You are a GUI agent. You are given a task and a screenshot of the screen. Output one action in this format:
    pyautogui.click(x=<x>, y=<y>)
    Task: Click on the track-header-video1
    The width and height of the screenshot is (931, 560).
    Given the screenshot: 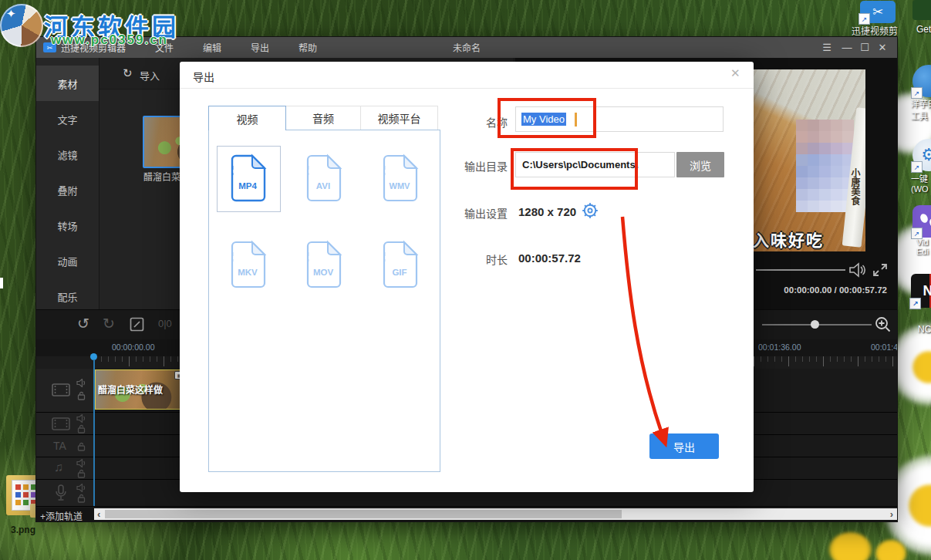 What is the action you would take?
    pyautogui.click(x=66, y=390)
    